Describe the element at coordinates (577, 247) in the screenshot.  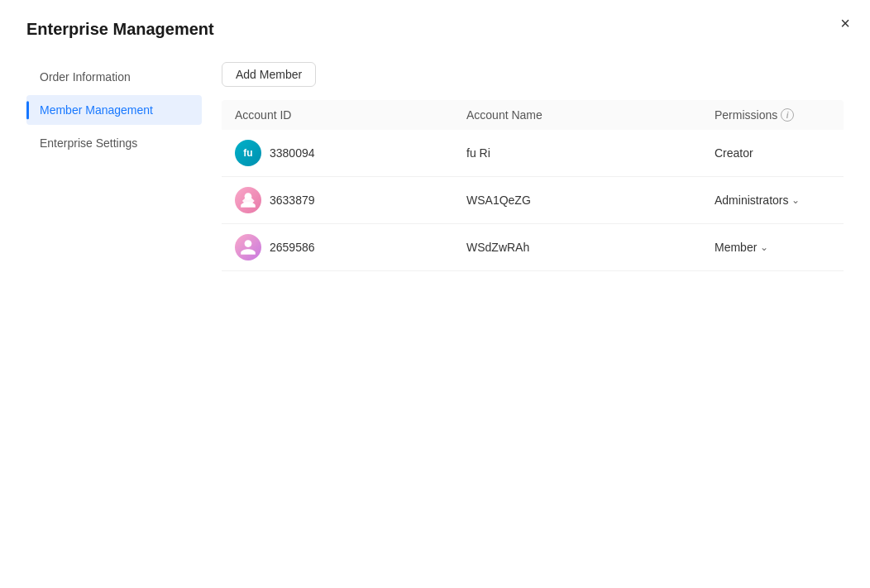
I see `cell-account-name: WSdZwRAh` at that location.